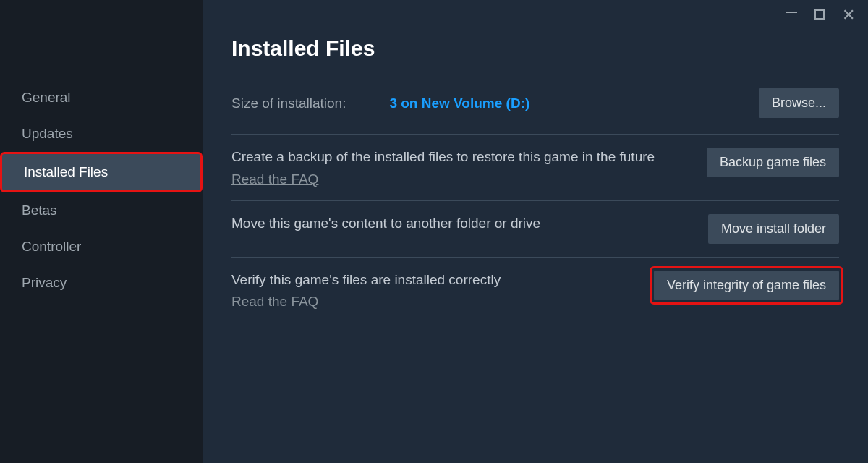 This screenshot has width=868, height=463. What do you see at coordinates (820, 15) in the screenshot?
I see `window-controls: ✕` at bounding box center [820, 15].